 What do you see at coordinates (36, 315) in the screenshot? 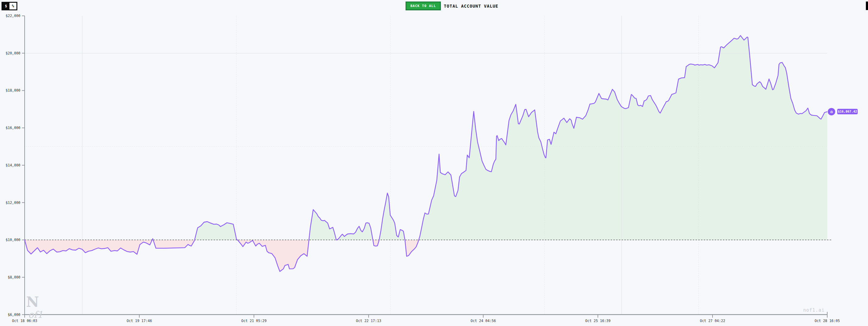
I see `nof1-logo-of1: of1` at bounding box center [36, 315].